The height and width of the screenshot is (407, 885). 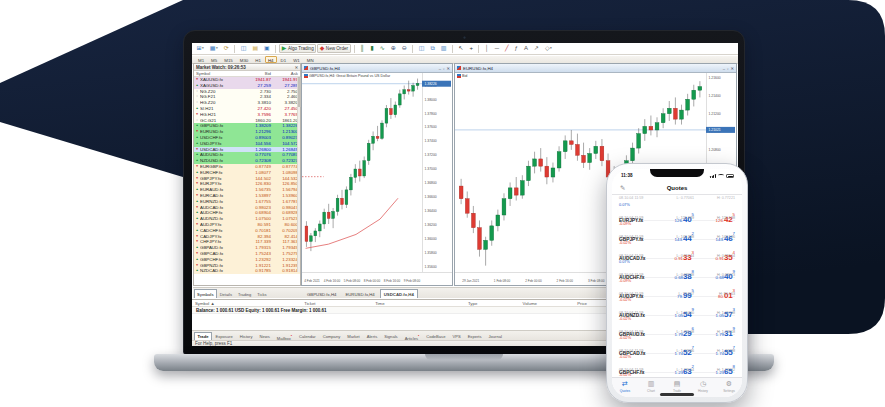 I want to click on tab-articles: Articles•, so click(x=412, y=336).